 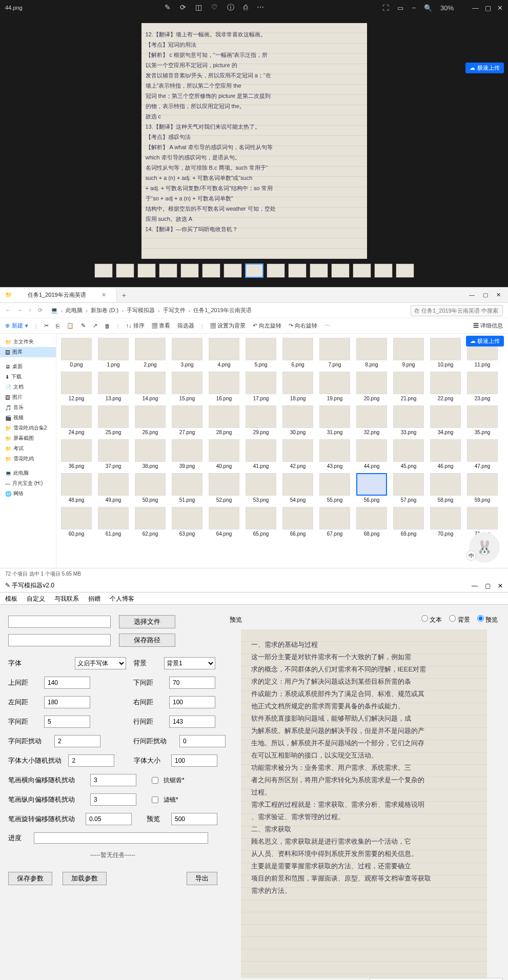 What do you see at coordinates (28, 397) in the screenshot?
I see `sidebar-item: 🖼图片` at bounding box center [28, 397].